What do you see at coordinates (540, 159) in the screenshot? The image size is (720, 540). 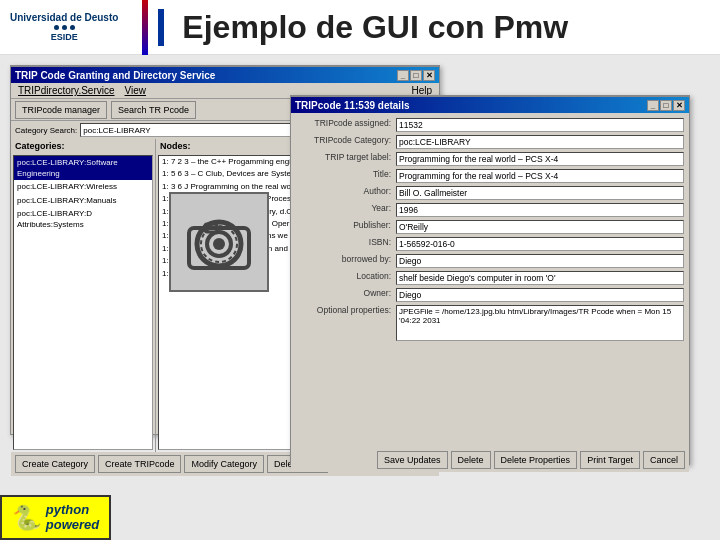 I see `field-value-2: Programming for the real world – PCS X-4` at bounding box center [540, 159].